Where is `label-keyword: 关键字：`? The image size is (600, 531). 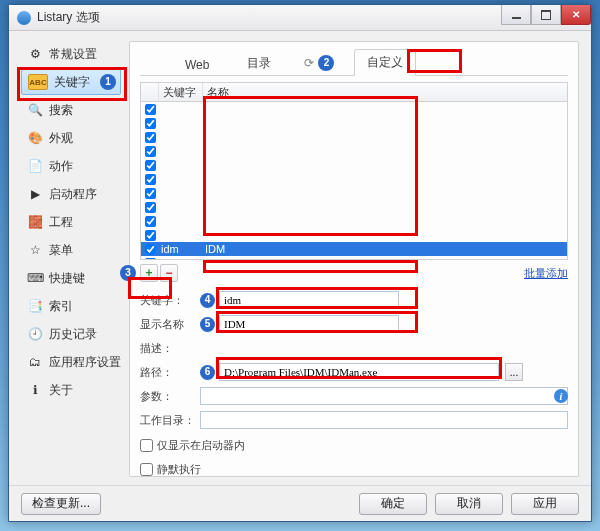
label-keyword: 关键字： is located at coordinates (168, 300).